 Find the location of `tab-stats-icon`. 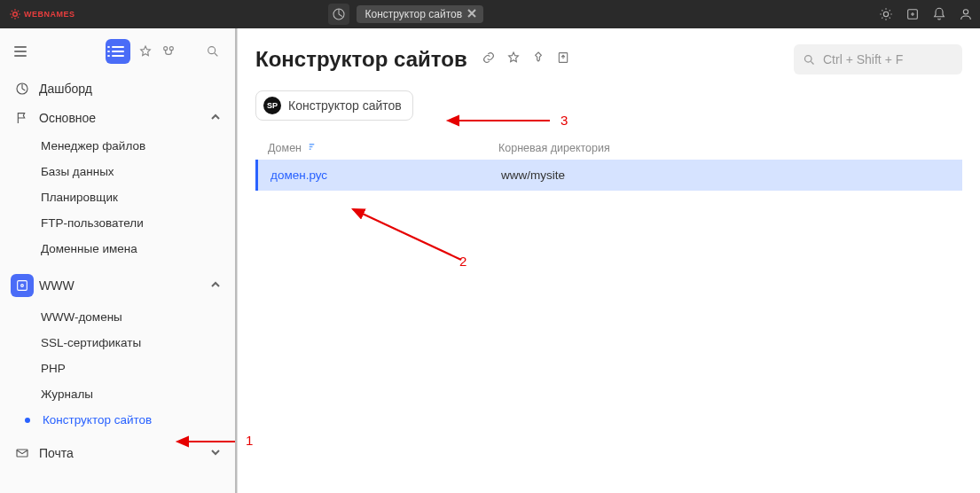

tab-stats-icon is located at coordinates (339, 14).